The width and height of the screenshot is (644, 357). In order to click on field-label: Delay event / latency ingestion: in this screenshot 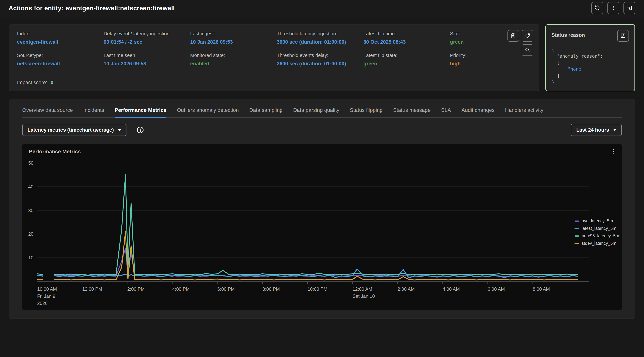, I will do `click(144, 34)`.